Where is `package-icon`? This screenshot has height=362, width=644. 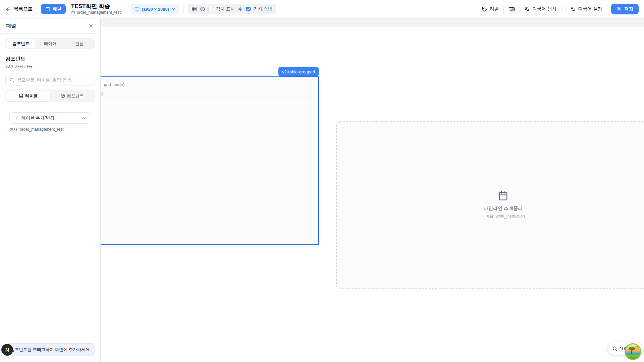 package-icon is located at coordinates (63, 96).